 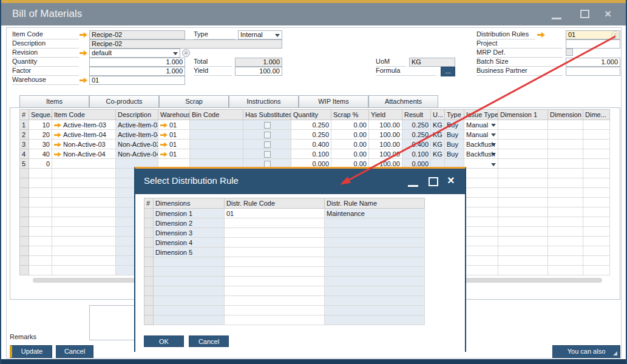 I want to click on description-cell: Non-Active-03, so click(x=137, y=144).